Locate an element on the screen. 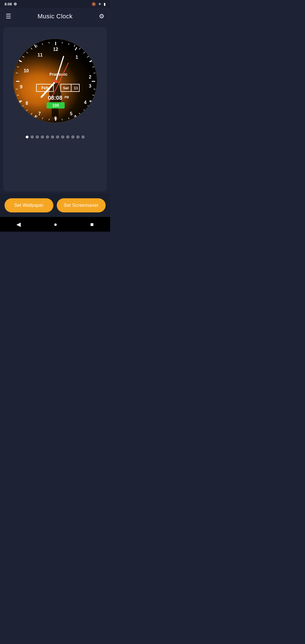 The width and height of the screenshot is (305, 644). svg-text: Feb is located at coordinates (45, 88).